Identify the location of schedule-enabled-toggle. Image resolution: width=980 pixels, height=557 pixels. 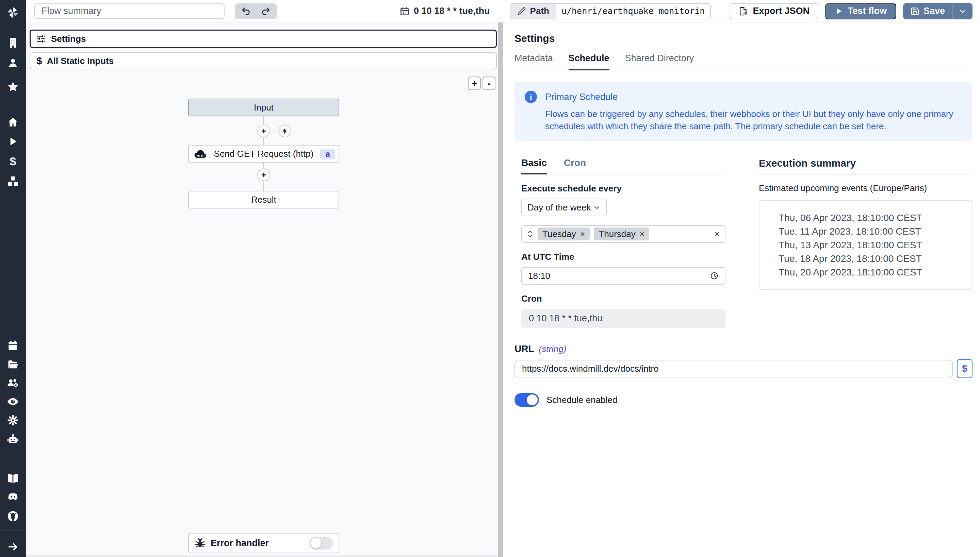
(527, 400).